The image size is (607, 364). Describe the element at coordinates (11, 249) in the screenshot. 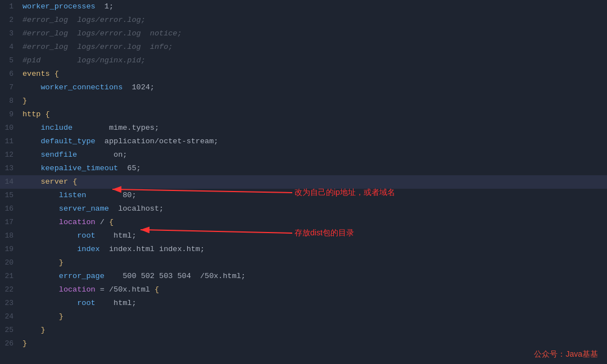

I see `line-number: 19` at that location.